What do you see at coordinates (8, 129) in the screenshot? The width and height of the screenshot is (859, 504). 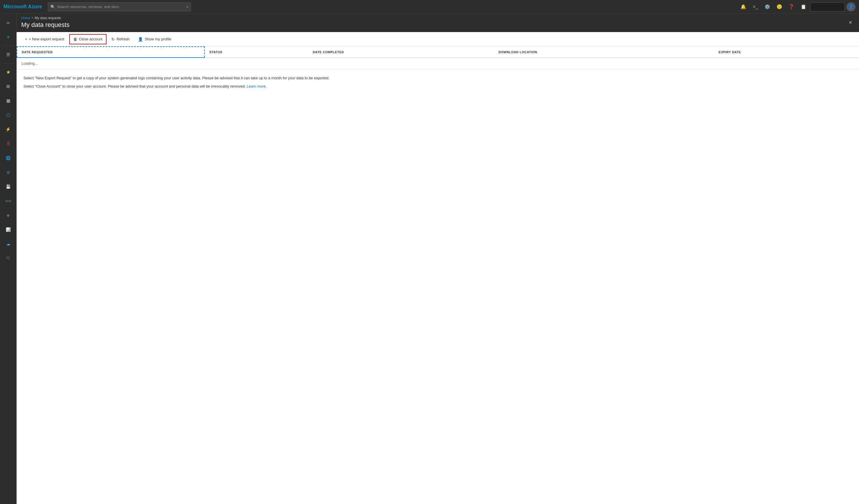 I see `sidebar-item-app-services: ⚡` at bounding box center [8, 129].